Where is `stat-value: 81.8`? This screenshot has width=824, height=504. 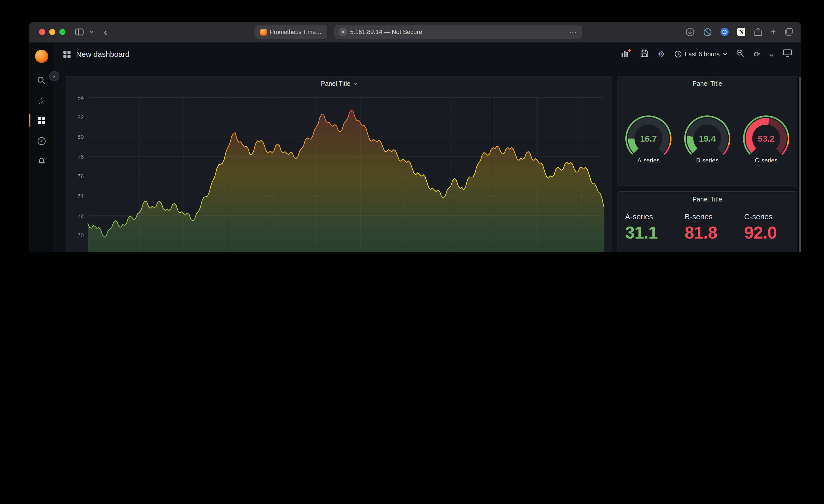
stat-value: 81.8 is located at coordinates (711, 233).